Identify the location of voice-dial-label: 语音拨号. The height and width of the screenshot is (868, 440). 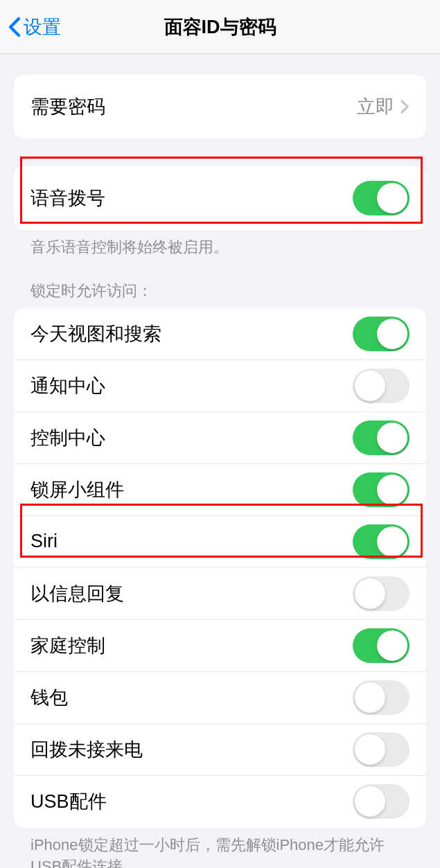
(191, 198).